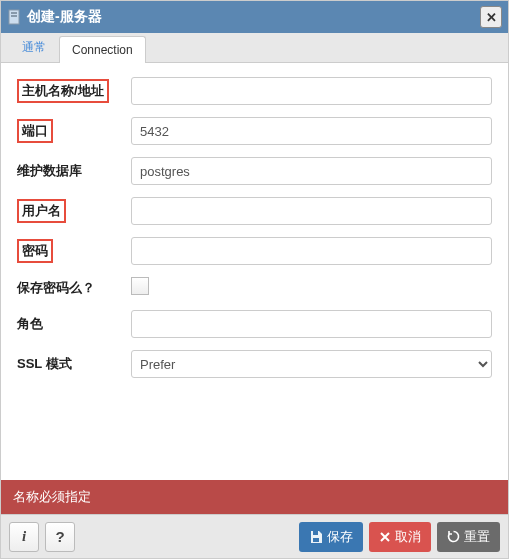 The width and height of the screenshot is (509, 559). What do you see at coordinates (74, 211) in the screenshot?
I see `username-label: 用户名` at bounding box center [74, 211].